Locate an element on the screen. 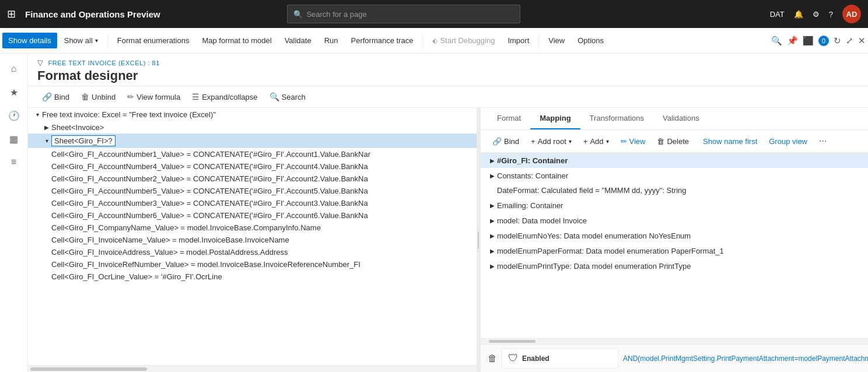  map-item: DateFormat: Calculated field = "MMMM dd,… is located at coordinates (674, 190).